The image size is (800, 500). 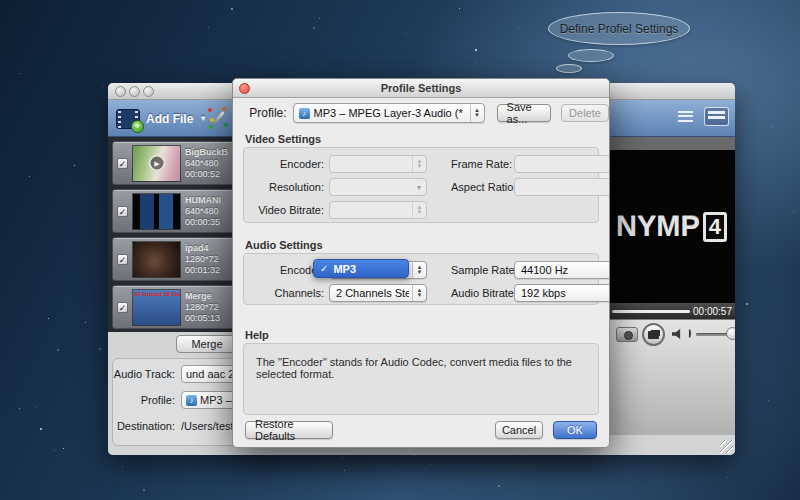 I want to click on speaker-wave-icon, so click(x=688, y=334).